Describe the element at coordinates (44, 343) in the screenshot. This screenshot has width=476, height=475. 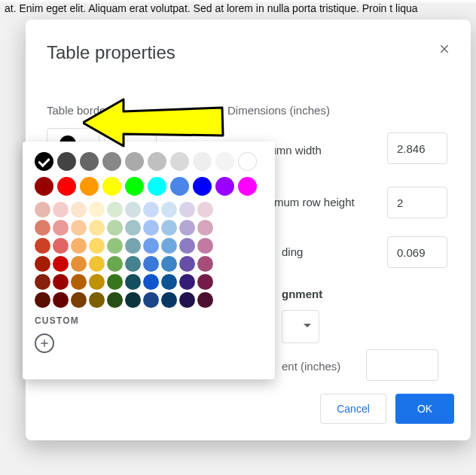
I see `add-custom-color-button` at that location.